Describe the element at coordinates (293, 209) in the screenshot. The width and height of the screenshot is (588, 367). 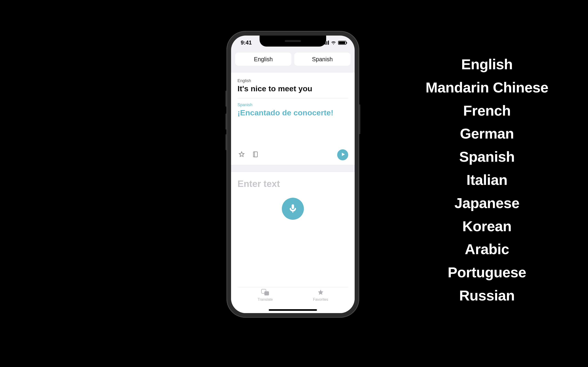
I see `microphone-button` at that location.